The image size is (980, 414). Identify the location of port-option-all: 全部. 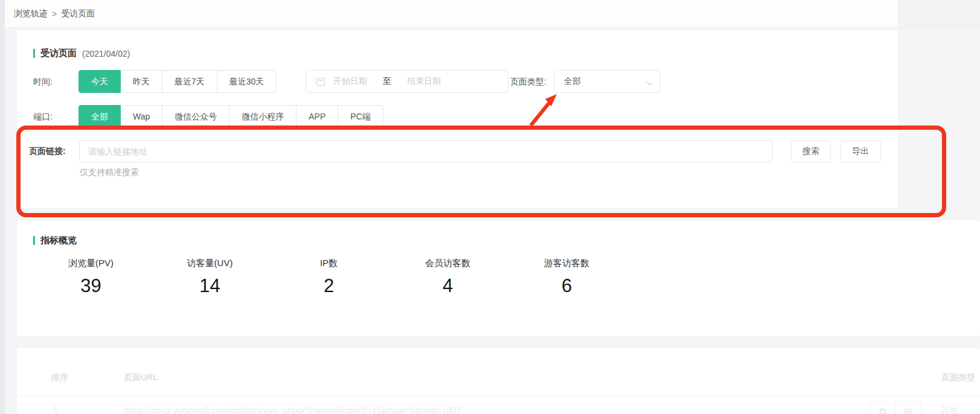
(100, 116).